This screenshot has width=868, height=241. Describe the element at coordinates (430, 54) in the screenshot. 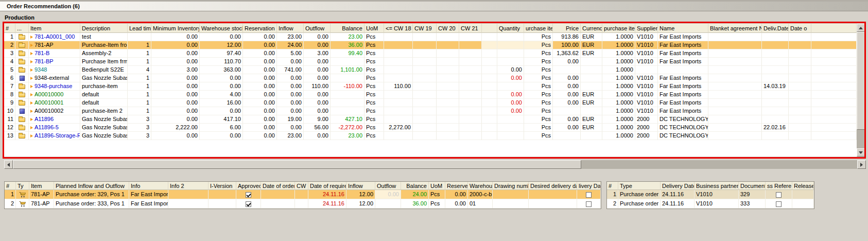

I see `table-row: 3781-BAssembly-210.0097.400.005.003.0099…` at that location.